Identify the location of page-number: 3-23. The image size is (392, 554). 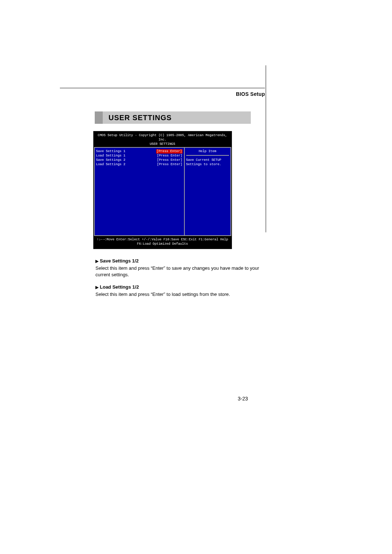
(243, 399).